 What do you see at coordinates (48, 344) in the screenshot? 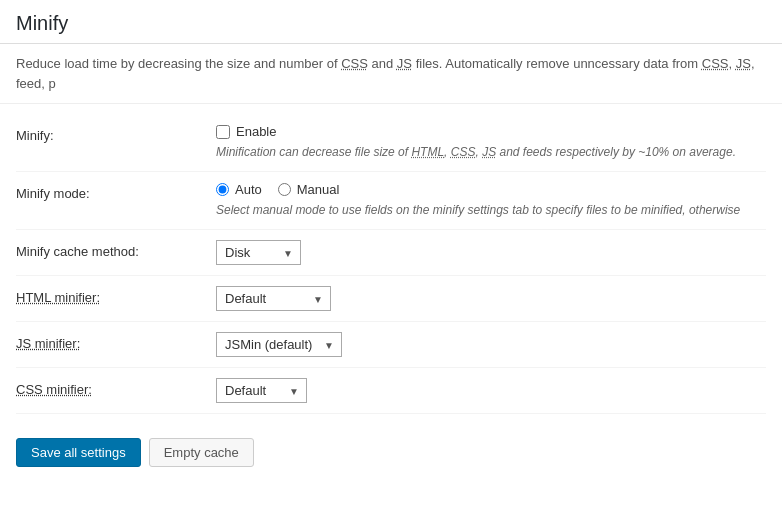
I see `js-minifier-label-text: JS minifier:` at bounding box center [48, 344].